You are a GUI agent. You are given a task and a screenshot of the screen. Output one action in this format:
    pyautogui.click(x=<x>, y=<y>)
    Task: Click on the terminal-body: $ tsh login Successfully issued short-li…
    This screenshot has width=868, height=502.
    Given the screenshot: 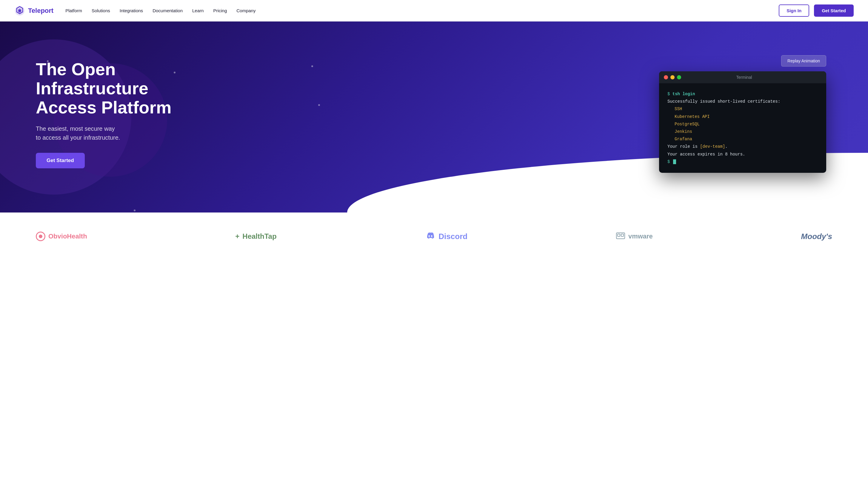 What is the action you would take?
    pyautogui.click(x=743, y=128)
    